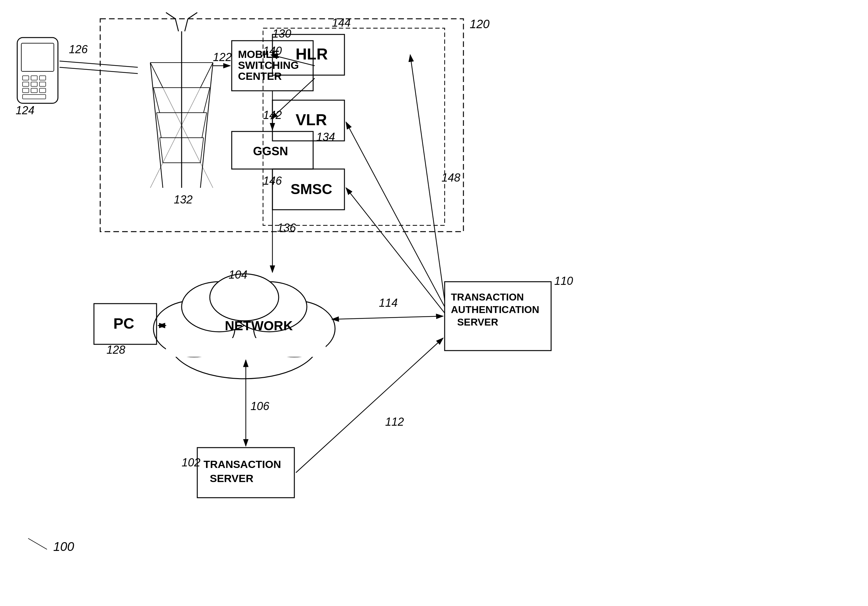 This screenshot has height=606, width=868. Describe the element at coordinates (395, 250) in the screenshot. I see `tas-to-smsc-arrow` at that location.